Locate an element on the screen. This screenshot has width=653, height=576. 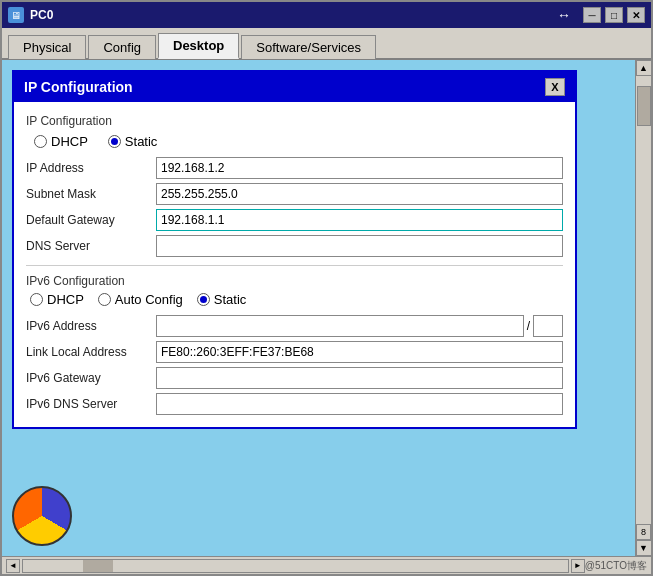
ip-config-title: IP Configuration is located at coordinates (78, 87).